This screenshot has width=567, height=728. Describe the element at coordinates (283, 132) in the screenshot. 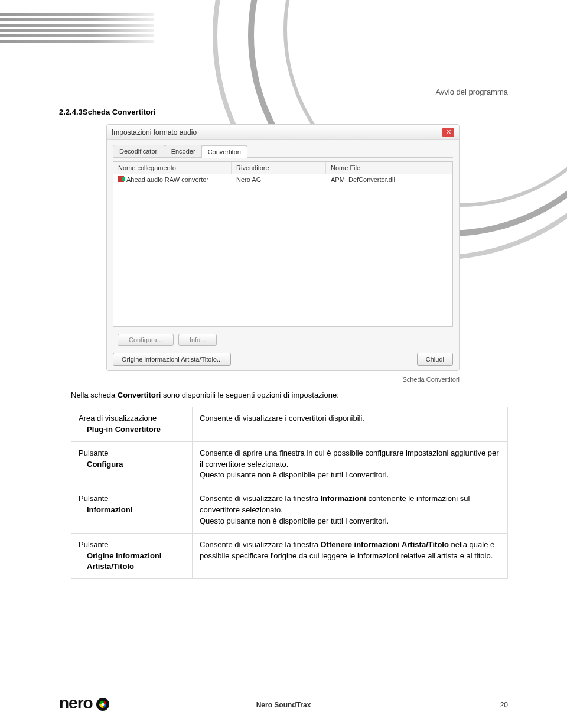

I see `dialog-titlebar: Impostazioni formato audio ✕` at that location.